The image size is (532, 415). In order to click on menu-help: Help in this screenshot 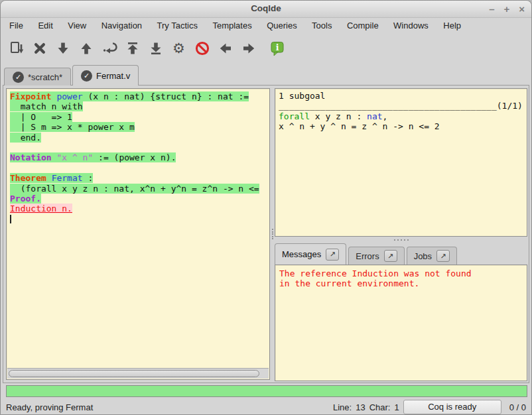, I will do `click(452, 26)`.